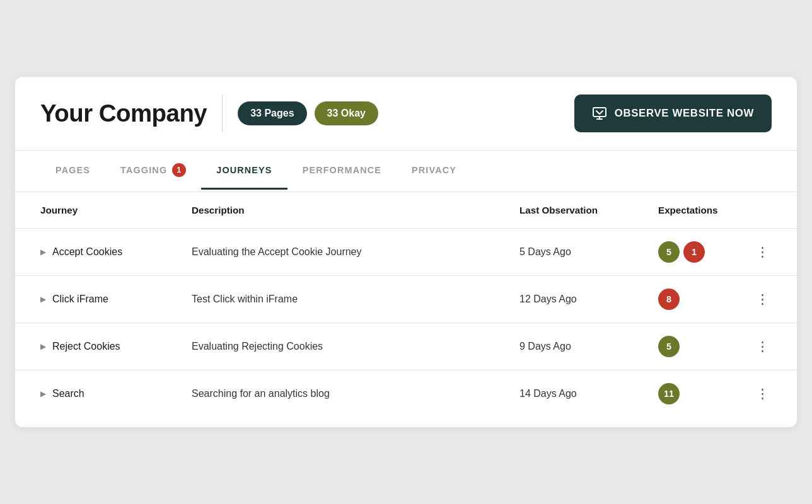 This screenshot has width=812, height=504. Describe the element at coordinates (589, 394) in the screenshot. I see `last-observation-cell: 14 Days Ago` at that location.